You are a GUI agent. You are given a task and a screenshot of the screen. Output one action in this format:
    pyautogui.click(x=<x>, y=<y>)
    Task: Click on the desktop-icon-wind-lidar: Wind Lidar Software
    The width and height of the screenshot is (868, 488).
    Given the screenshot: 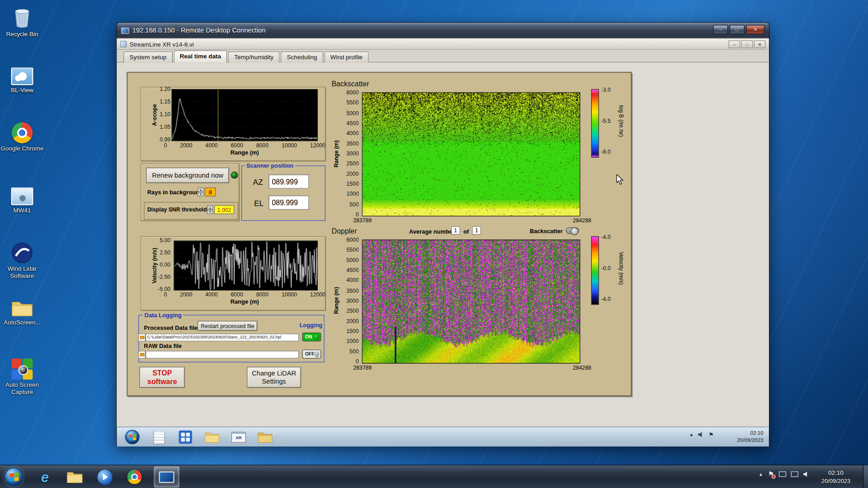 What is the action you would take?
    pyautogui.click(x=22, y=259)
    